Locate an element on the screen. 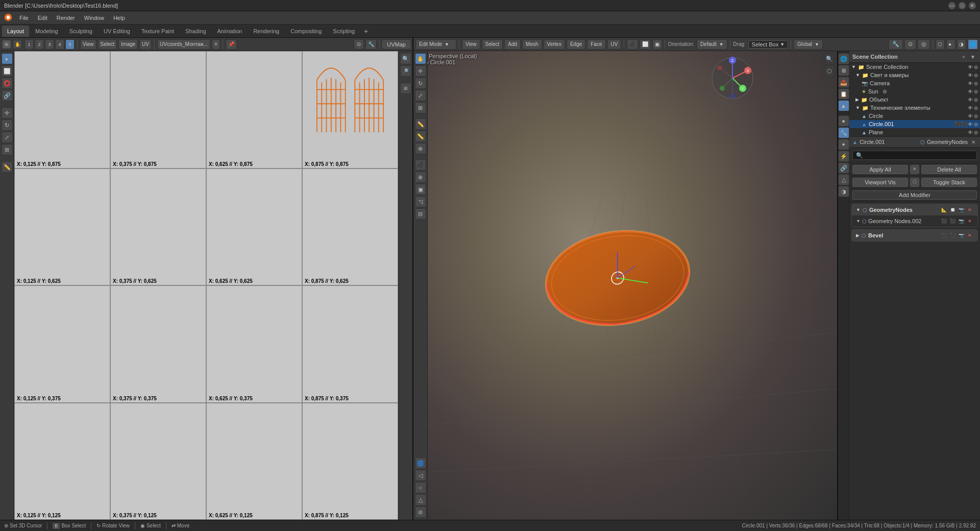 Image resolution: width=980 pixels, height=531 pixels. uv-tool-box: ⬜ is located at coordinates (7, 71).